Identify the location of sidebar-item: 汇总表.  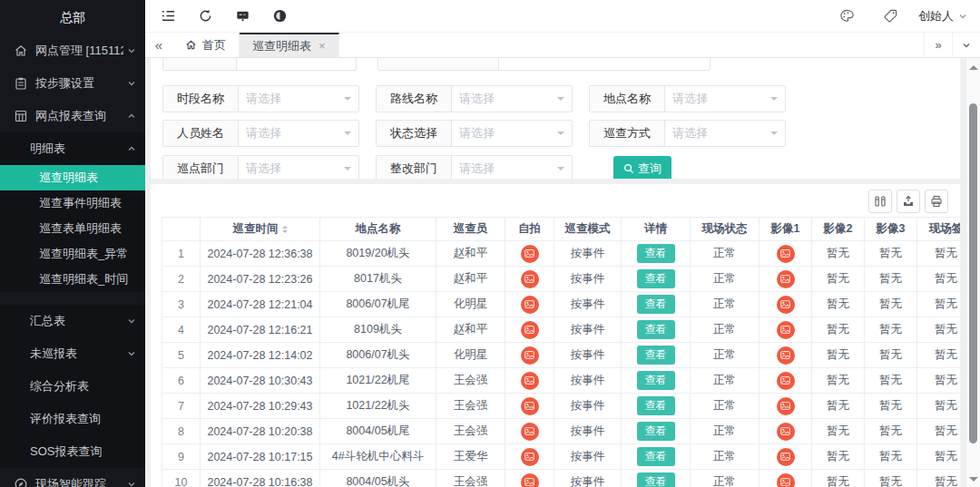
(73, 321).